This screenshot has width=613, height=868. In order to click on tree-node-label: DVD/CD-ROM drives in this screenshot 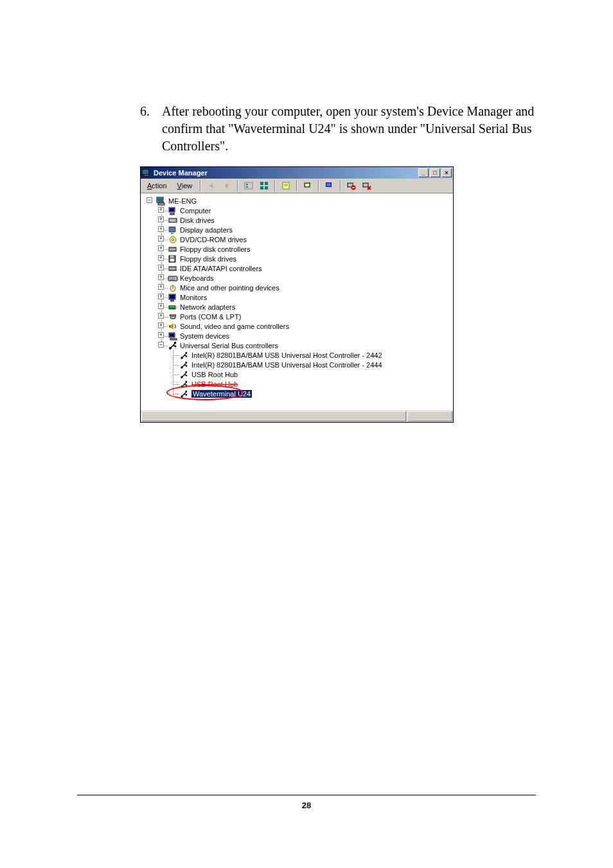, I will do `click(213, 240)`.